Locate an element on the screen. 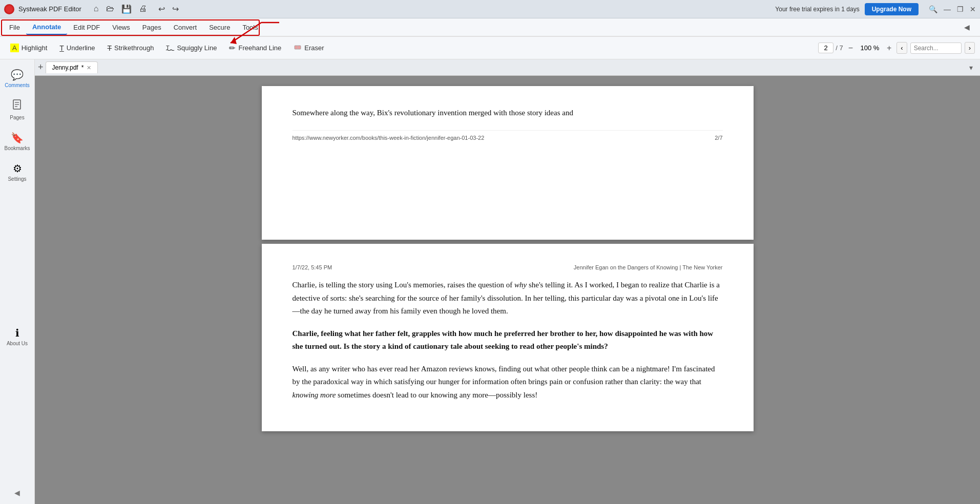 The image size is (980, 504). comments-label: Comments is located at coordinates (17, 85).